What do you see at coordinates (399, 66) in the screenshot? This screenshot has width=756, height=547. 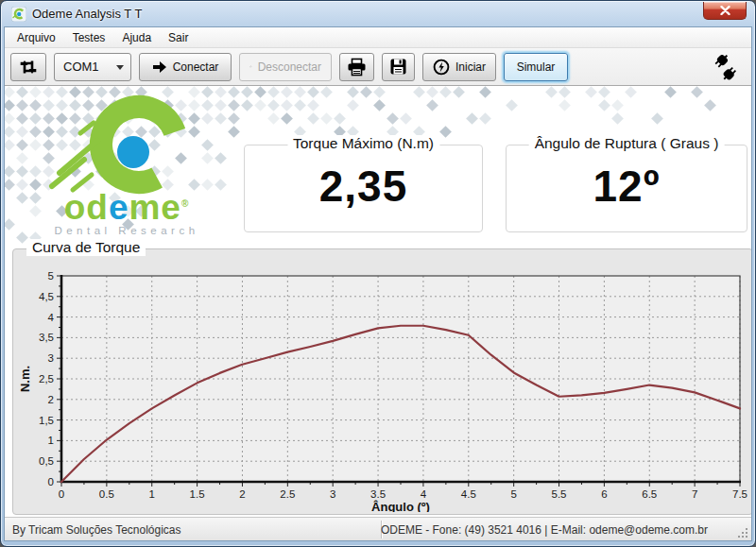 I see `save-icon` at bounding box center [399, 66].